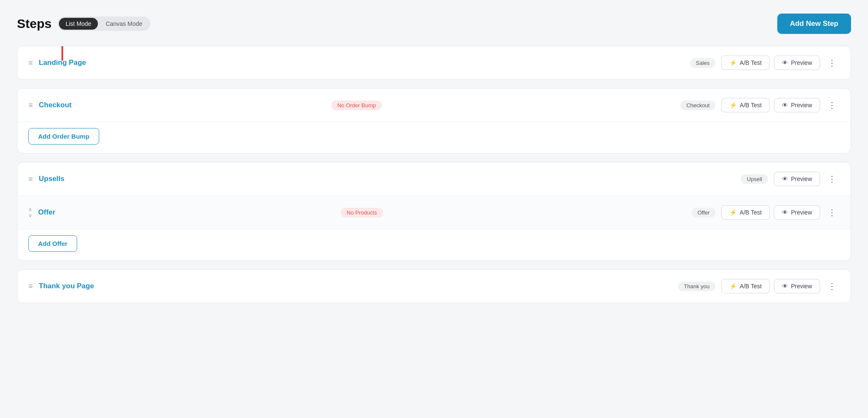 This screenshot has height=418, width=868. I want to click on ab-test-icon-thank-you: ⚡, so click(733, 286).